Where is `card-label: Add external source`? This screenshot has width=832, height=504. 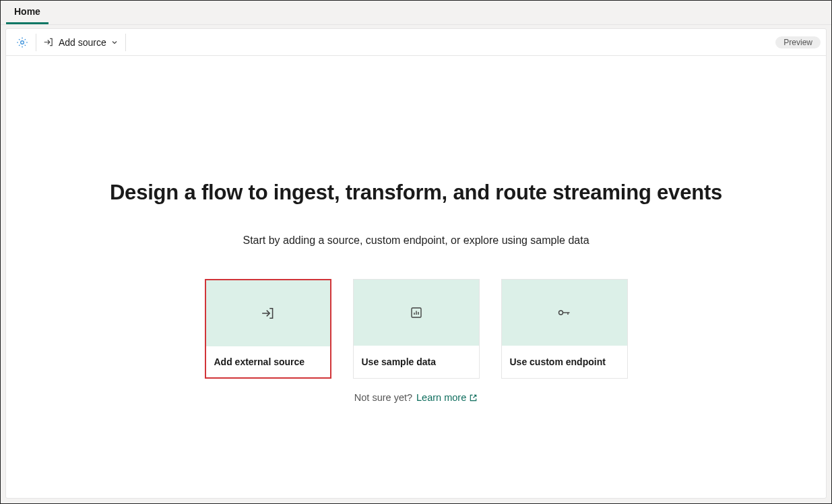
card-label: Add external source is located at coordinates (268, 362).